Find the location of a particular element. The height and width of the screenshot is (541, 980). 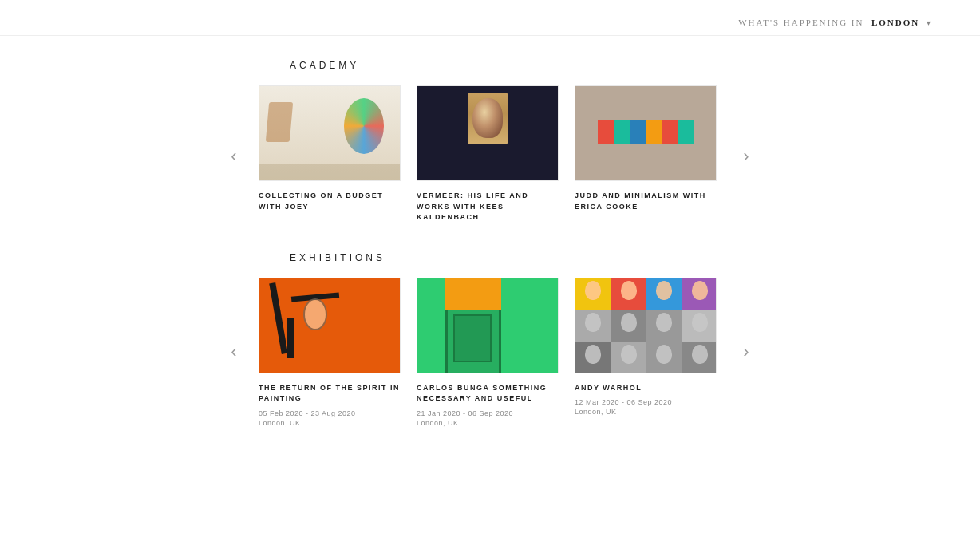

exhibition-card-3-title: ANDY WARHOL is located at coordinates (646, 389).